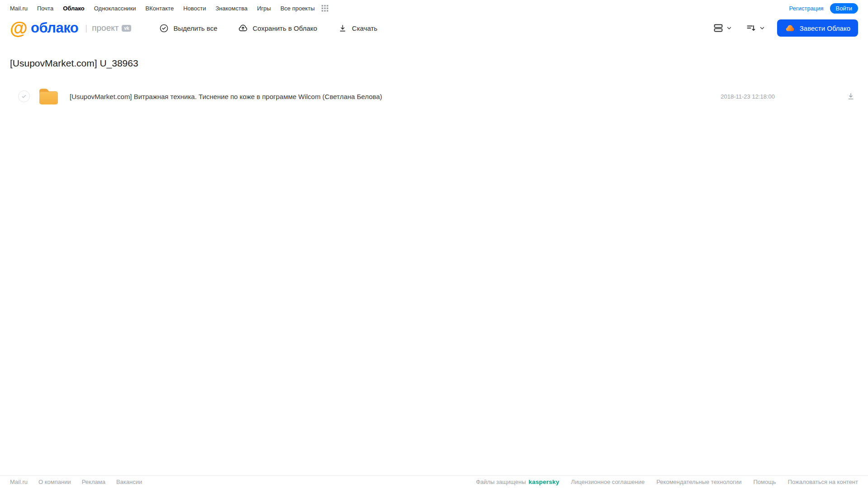 This screenshot has width=868, height=488. What do you see at coordinates (343, 28) in the screenshot?
I see `download-icon` at bounding box center [343, 28].